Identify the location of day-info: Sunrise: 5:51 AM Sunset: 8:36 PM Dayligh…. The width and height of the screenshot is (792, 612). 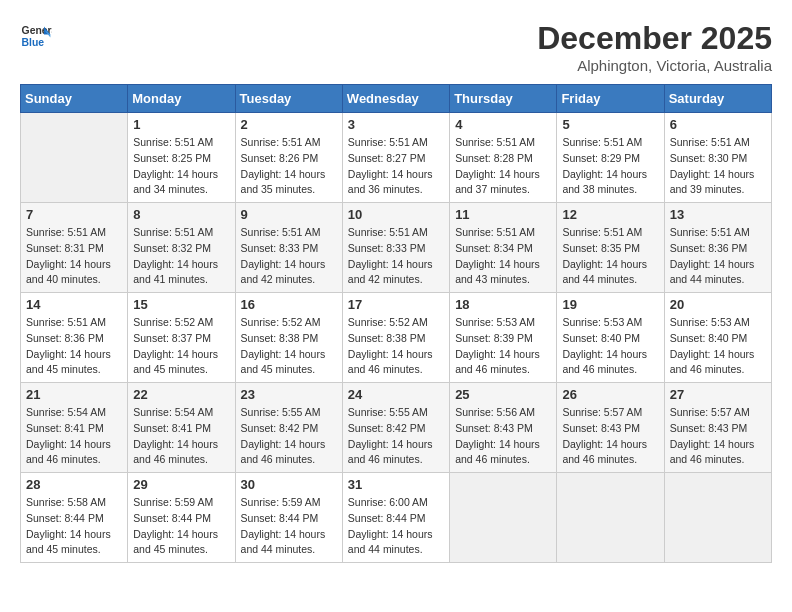
(74, 346).